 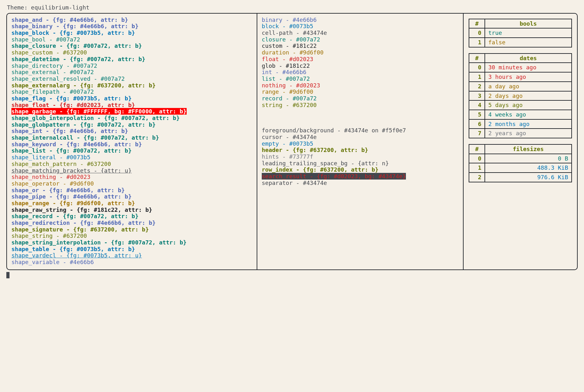 I want to click on shapes-row: shape_literal - #0073b5, so click(x=132, y=158).